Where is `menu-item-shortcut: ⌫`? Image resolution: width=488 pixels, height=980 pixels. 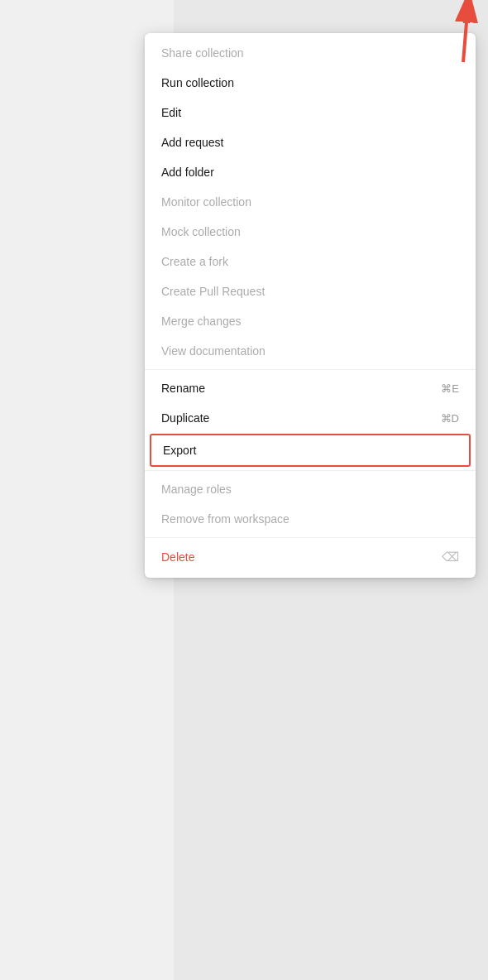
menu-item-shortcut: ⌫ is located at coordinates (450, 557).